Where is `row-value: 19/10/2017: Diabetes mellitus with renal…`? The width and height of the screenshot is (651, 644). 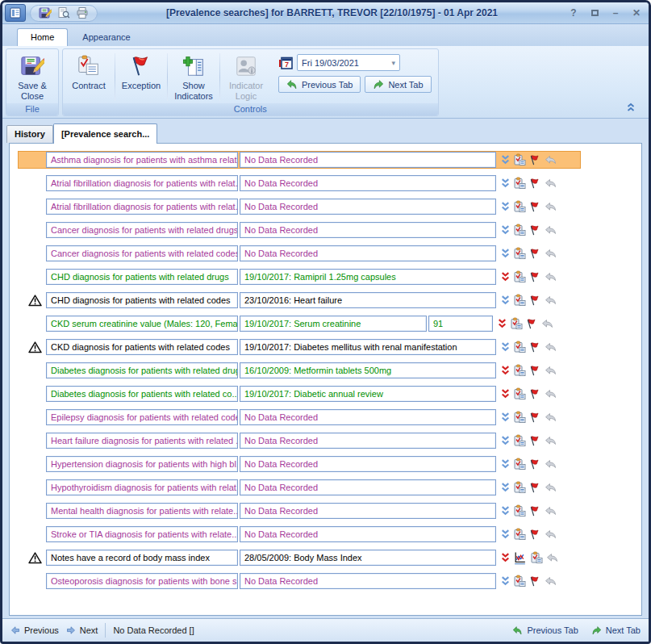 row-value: 19/10/2017: Diabetes mellitus with renal… is located at coordinates (368, 347).